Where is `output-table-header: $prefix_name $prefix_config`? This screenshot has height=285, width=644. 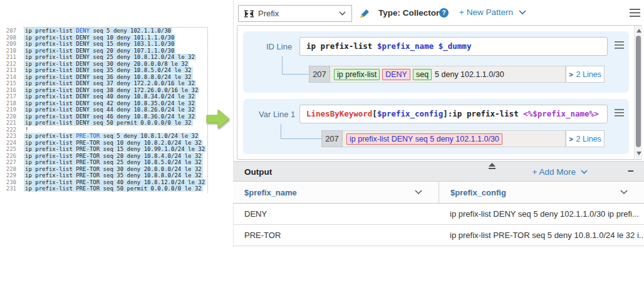 output-table-header: $prefix_name $prefix_config is located at coordinates (439, 193).